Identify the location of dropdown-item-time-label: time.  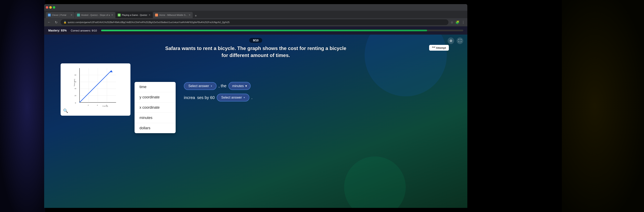
(143, 87).